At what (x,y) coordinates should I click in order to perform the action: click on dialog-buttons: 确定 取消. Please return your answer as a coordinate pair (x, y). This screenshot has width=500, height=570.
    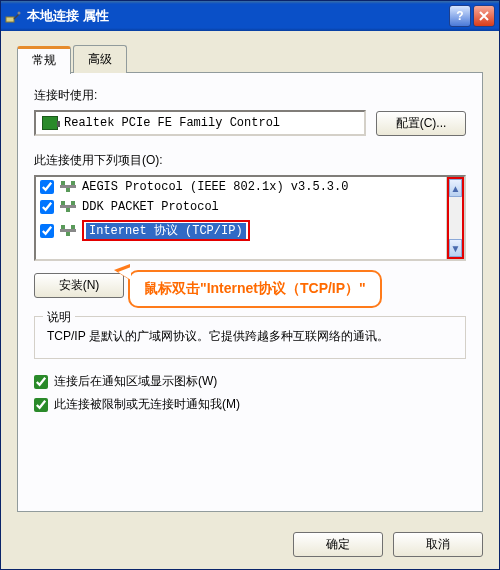
    Looking at the image, I should click on (250, 544).